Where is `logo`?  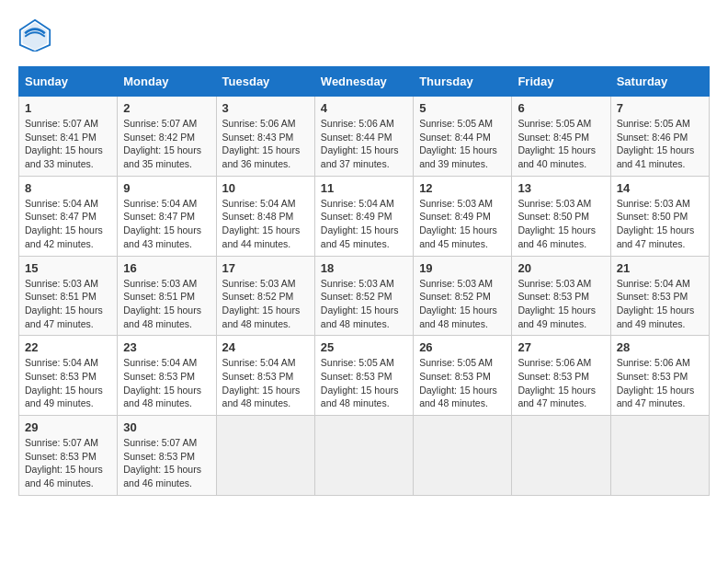 logo is located at coordinates (37, 35).